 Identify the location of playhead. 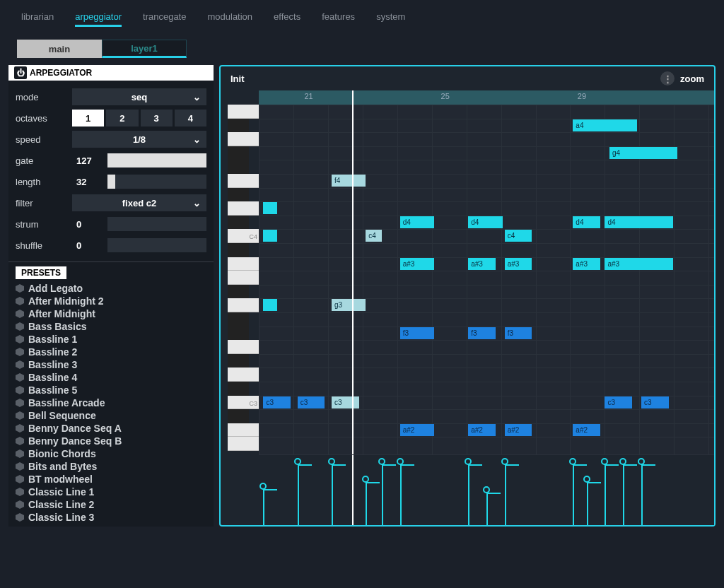
(353, 280).